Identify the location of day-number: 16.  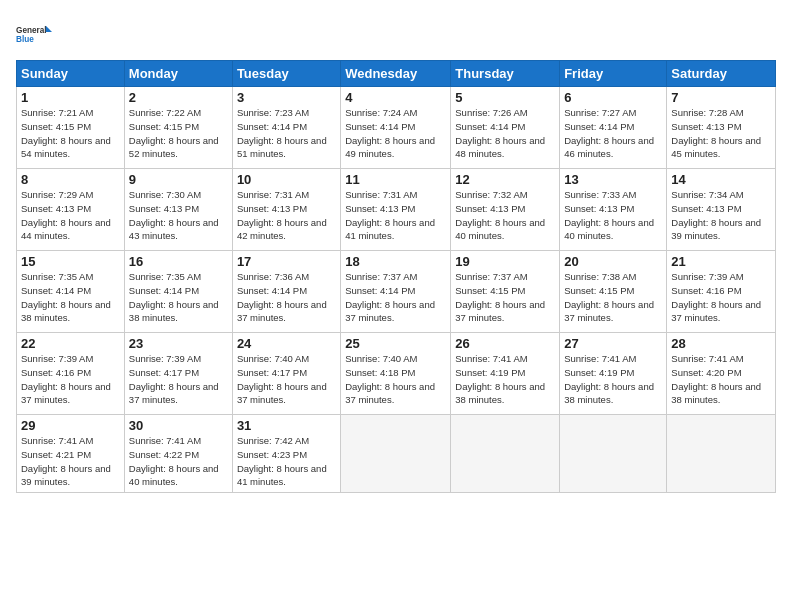
(178, 262).